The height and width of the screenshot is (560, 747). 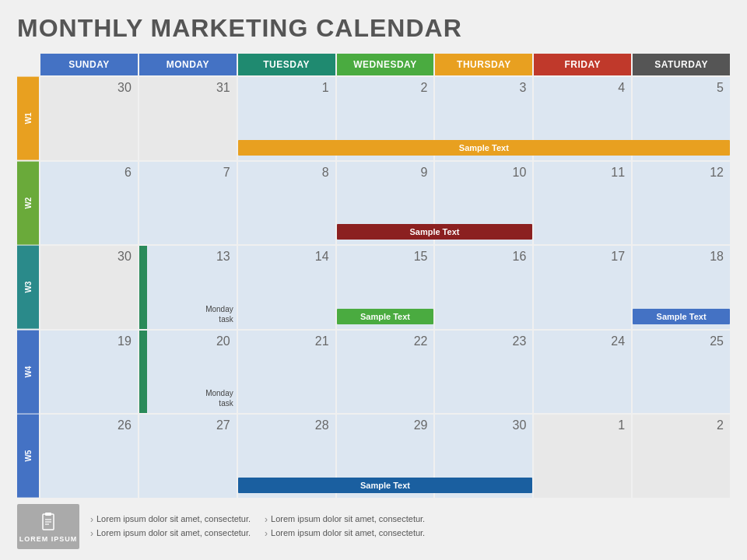 What do you see at coordinates (345, 534) in the screenshot?
I see `footer-item-4: › Lorem ipsum dolor sit amet, consectetu…` at bounding box center [345, 534].